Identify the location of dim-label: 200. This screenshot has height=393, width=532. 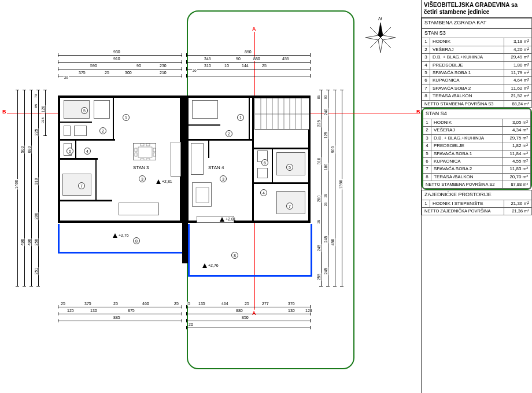
(36, 216).